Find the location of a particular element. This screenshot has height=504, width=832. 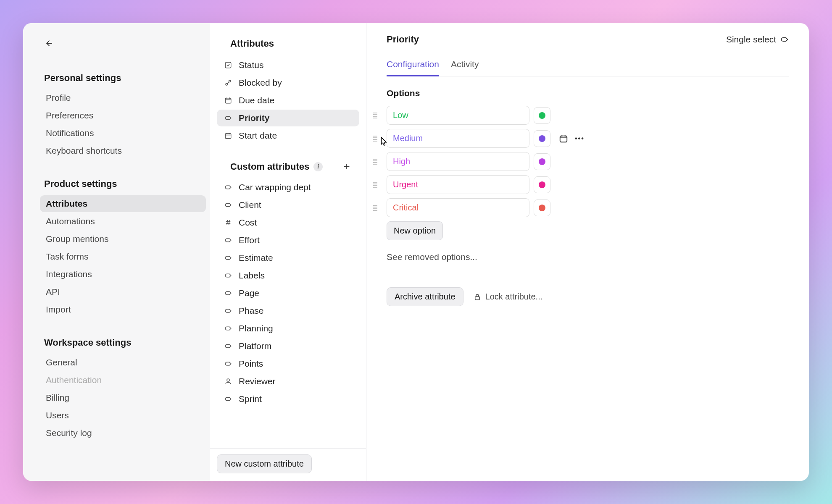

see-removed-options-link: See removed options... is located at coordinates (587, 257).